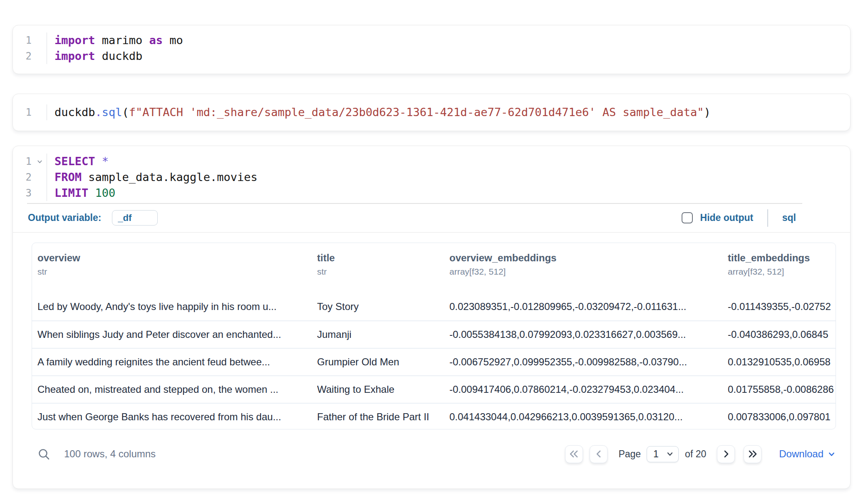 The image size is (868, 496). I want to click on table-cell: Jumanji, so click(383, 335).